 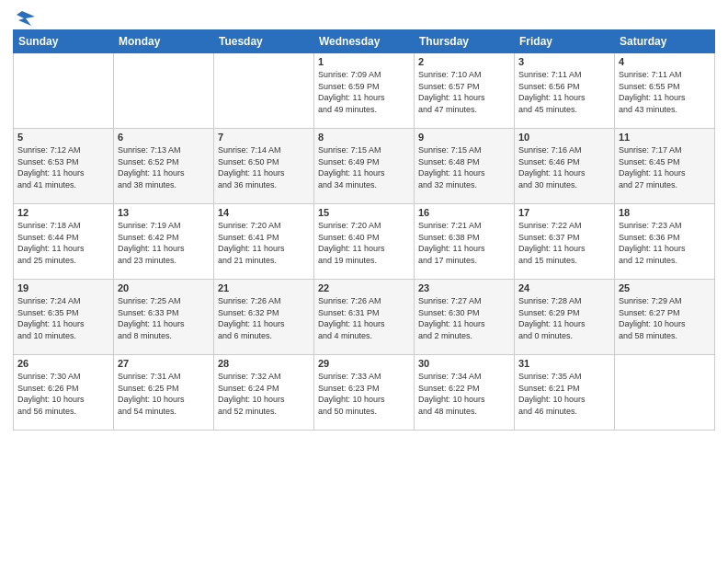 What do you see at coordinates (465, 91) in the screenshot?
I see `table-row: 2Sunrise: 7:10 AM Sunset: 6:57 PM Daylig…` at bounding box center [465, 91].